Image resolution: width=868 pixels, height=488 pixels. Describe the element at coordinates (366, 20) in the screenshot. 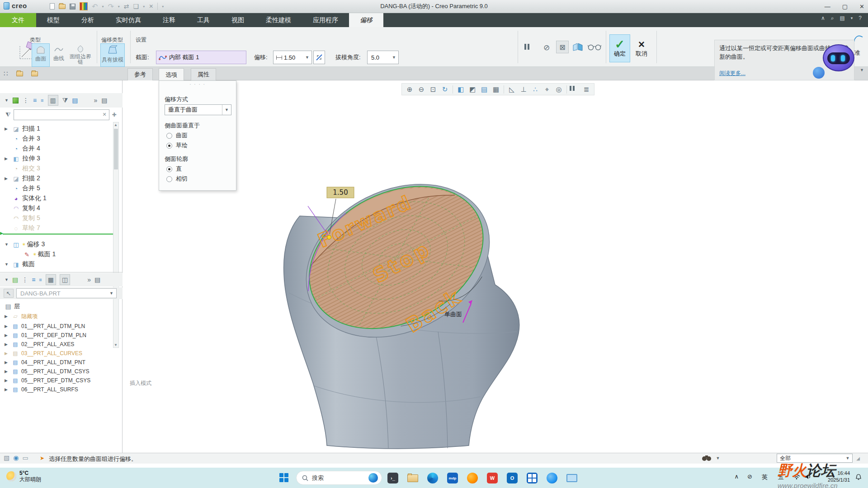

I see `tab-offset-active: 偏移` at that location.